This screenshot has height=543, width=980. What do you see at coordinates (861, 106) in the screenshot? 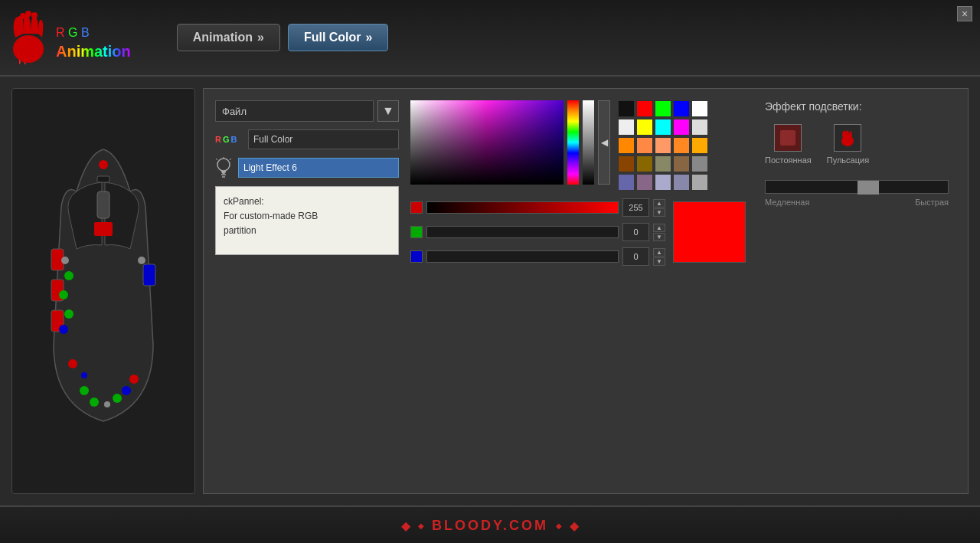
I see `effects-title: Эффект подсветки:` at bounding box center [861, 106].